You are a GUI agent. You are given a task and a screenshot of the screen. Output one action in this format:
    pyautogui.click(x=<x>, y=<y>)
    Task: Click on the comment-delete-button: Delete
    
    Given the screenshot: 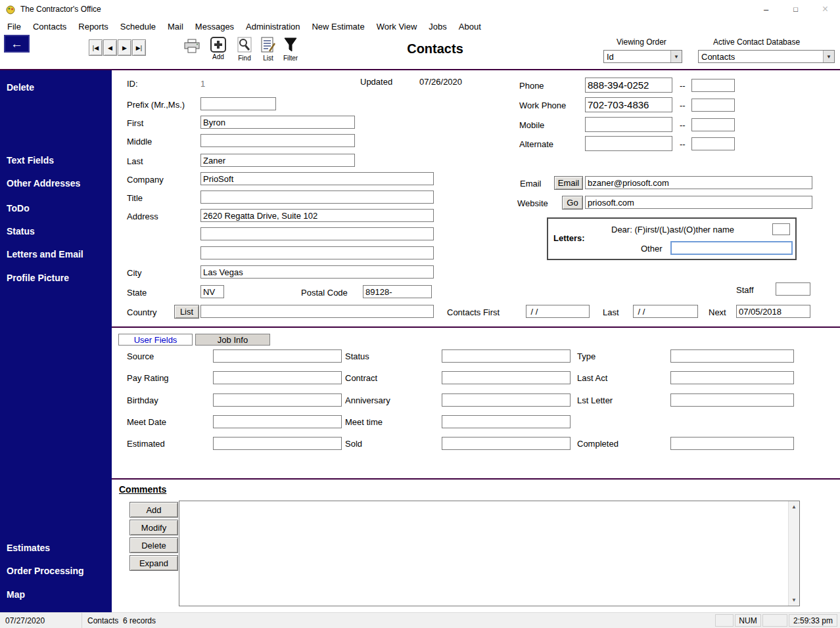 What is the action you would take?
    pyautogui.click(x=154, y=545)
    